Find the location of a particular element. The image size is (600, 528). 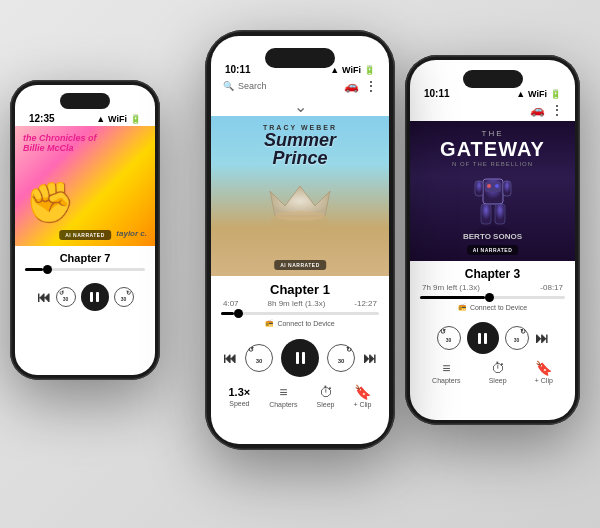

remaining-center: 8h 9m left (1.3x) is located at coordinates (297, 304).